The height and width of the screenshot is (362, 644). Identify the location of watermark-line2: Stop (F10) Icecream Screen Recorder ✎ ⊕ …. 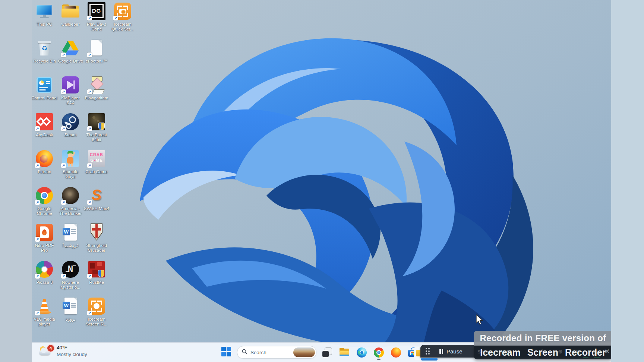
(543, 352).